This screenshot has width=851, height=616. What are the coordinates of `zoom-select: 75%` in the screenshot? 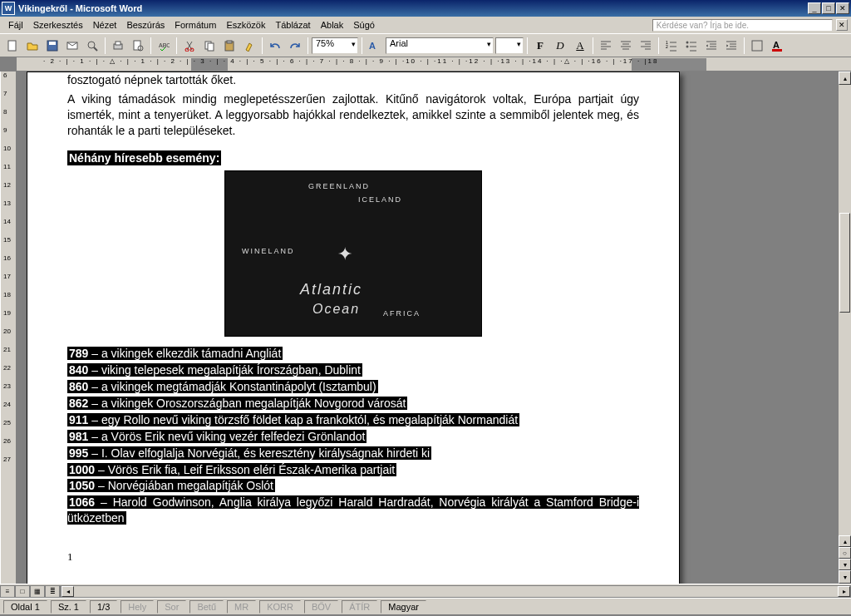 It's located at (335, 46).